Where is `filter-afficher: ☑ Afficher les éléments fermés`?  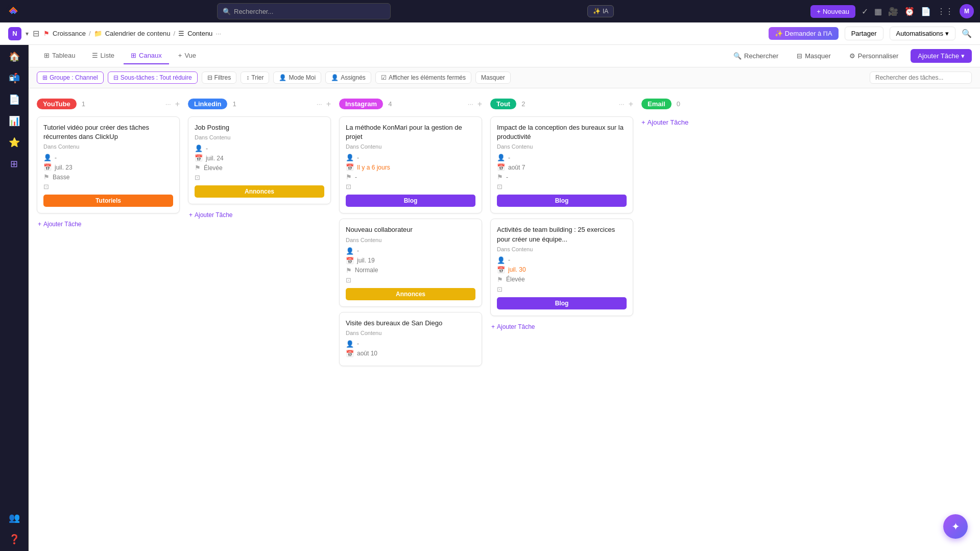
filter-afficher: ☑ Afficher les éléments fermés is located at coordinates (423, 78).